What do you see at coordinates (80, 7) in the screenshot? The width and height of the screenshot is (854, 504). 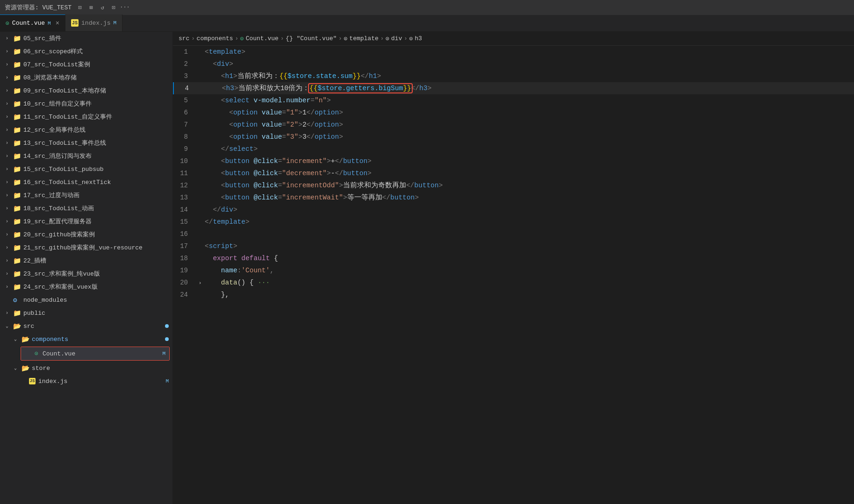 I see `new-file-icon: ⊡` at bounding box center [80, 7].